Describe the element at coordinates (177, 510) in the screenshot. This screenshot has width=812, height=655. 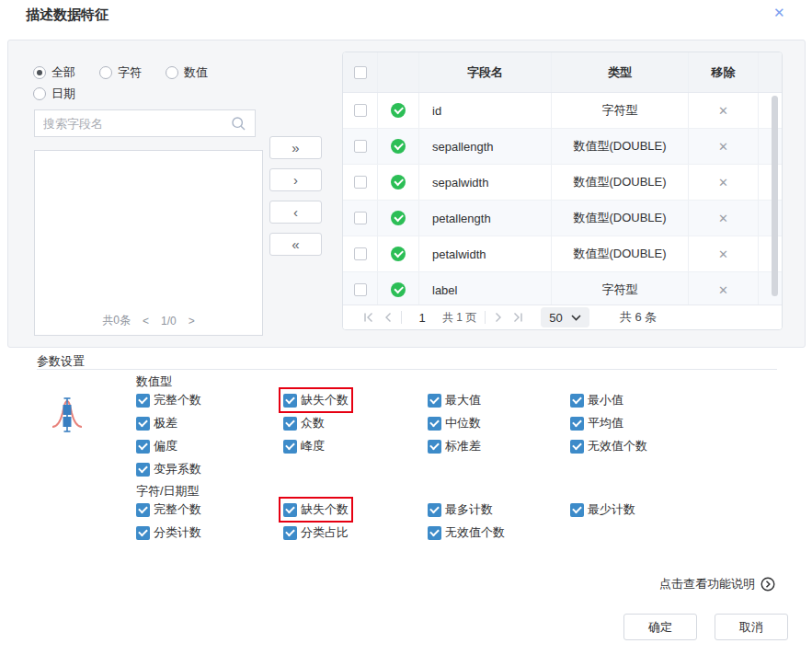
I see `checkbox-label: 完整个数` at that location.